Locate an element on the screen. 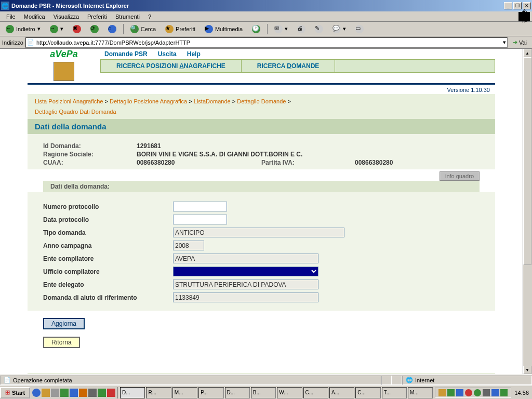  tipo-domanda-label: Tipo domanda is located at coordinates (108, 233).